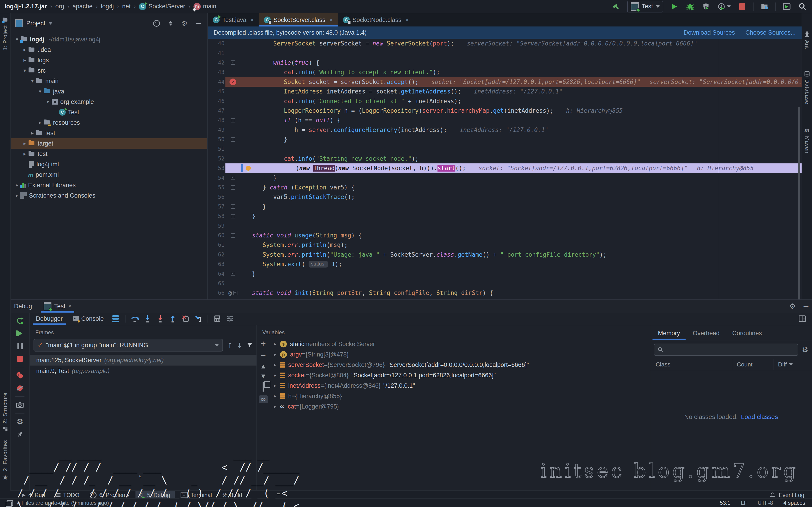 The width and height of the screenshot is (812, 507). Describe the element at coordinates (34, 23) in the screenshot. I see `project-view-select: Project` at that location.